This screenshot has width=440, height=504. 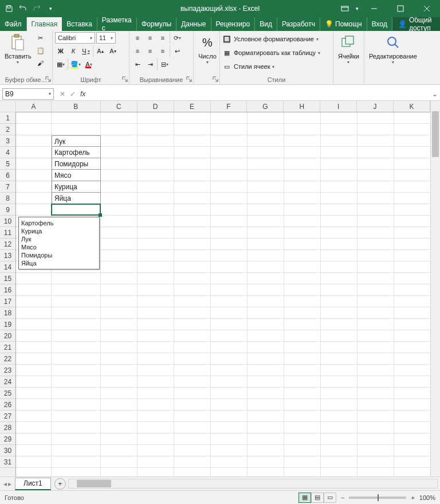 What do you see at coordinates (8, 187) in the screenshot?
I see `row-header: 7` at bounding box center [8, 187].